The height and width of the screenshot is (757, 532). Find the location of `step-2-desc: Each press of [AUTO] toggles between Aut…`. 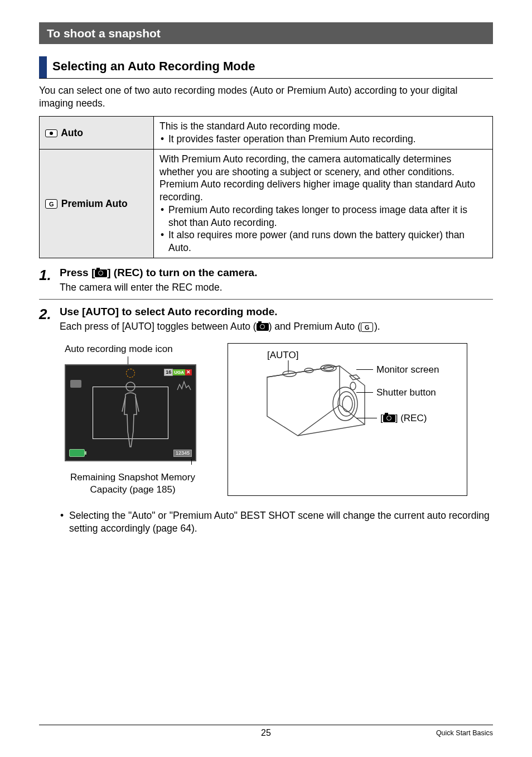

step-2-desc: Each press of [AUTO] toggles between Aut… is located at coordinates (276, 327).